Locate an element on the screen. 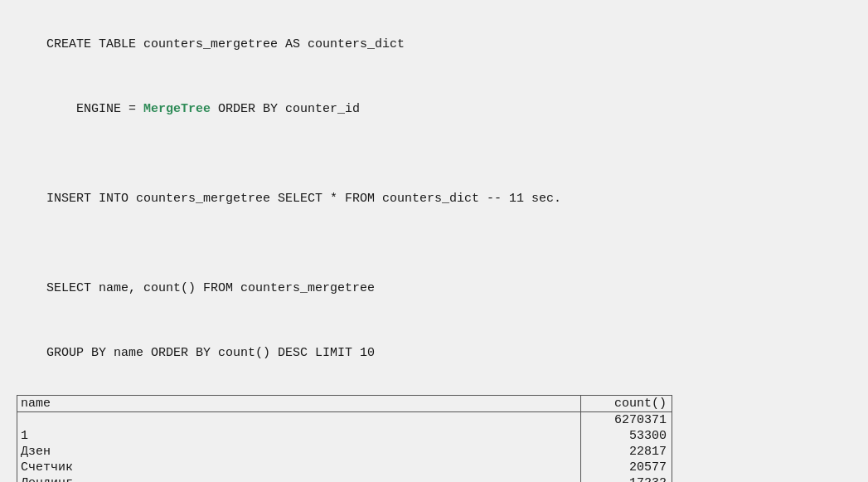 This screenshot has width=868, height=482. cell-name is located at coordinates (299, 421).